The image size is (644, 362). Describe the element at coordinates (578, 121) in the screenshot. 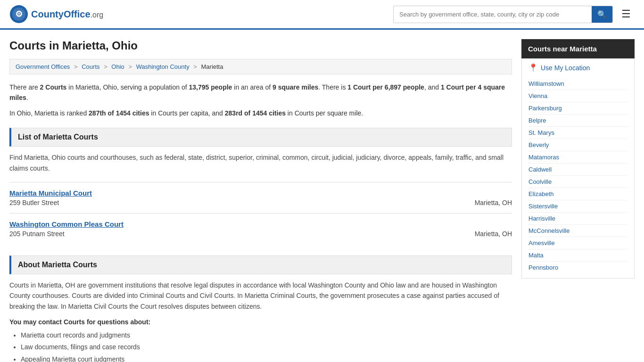

I see `sidebar-link-belpre: Belpre` at that location.